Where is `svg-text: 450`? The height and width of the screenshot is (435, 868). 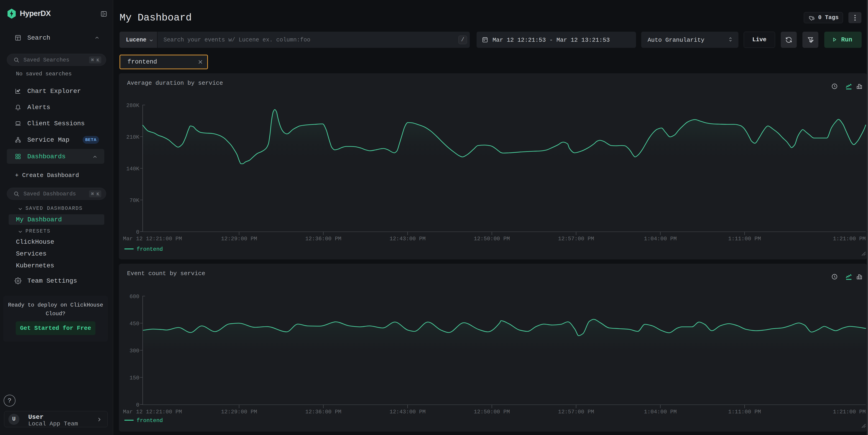 svg-text: 450 is located at coordinates (135, 324).